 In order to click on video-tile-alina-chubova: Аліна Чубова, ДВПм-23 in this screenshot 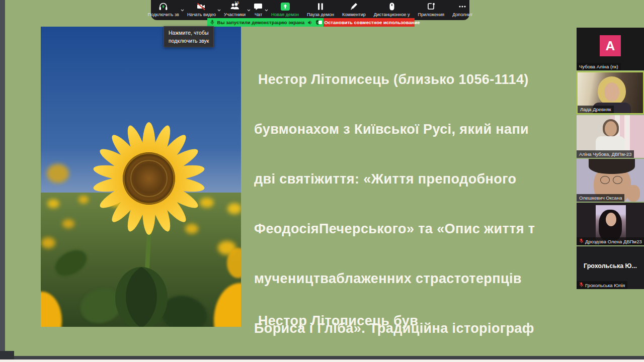, I will do `click(610, 137)`.